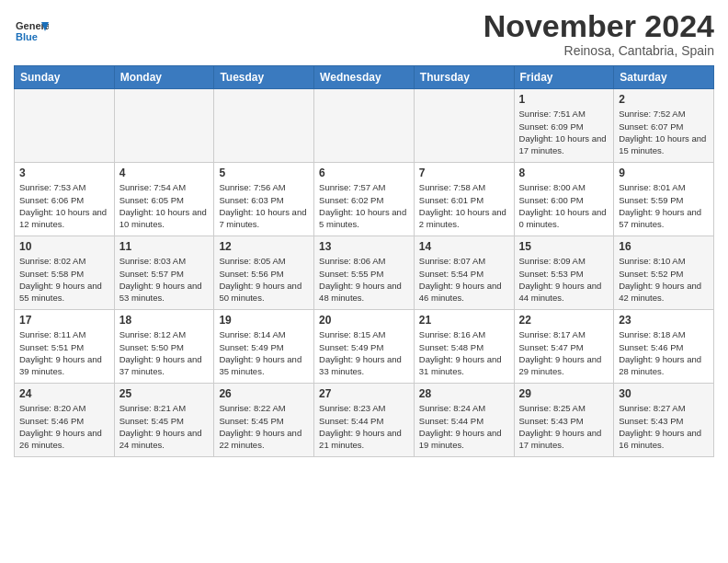  I want to click on day-cell-16: 16Sunrise: 8:10 AMSunset: 5:52 PMDayligh…, so click(664, 273).